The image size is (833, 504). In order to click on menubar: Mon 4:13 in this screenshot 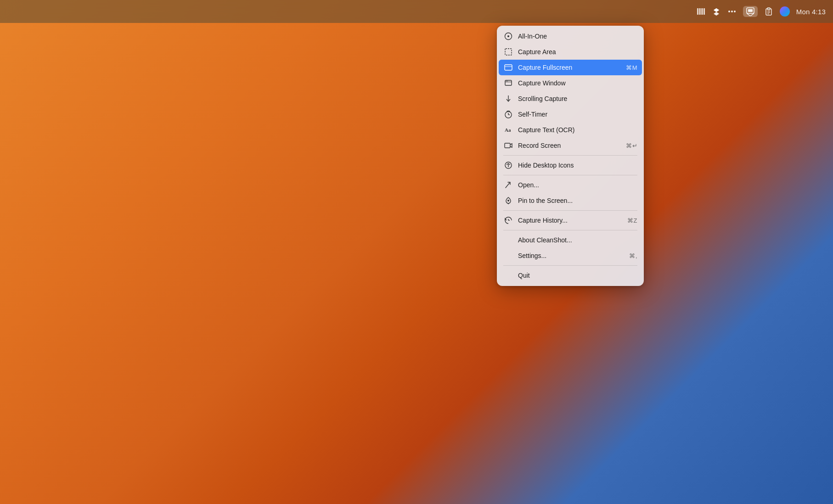, I will do `click(416, 11)`.